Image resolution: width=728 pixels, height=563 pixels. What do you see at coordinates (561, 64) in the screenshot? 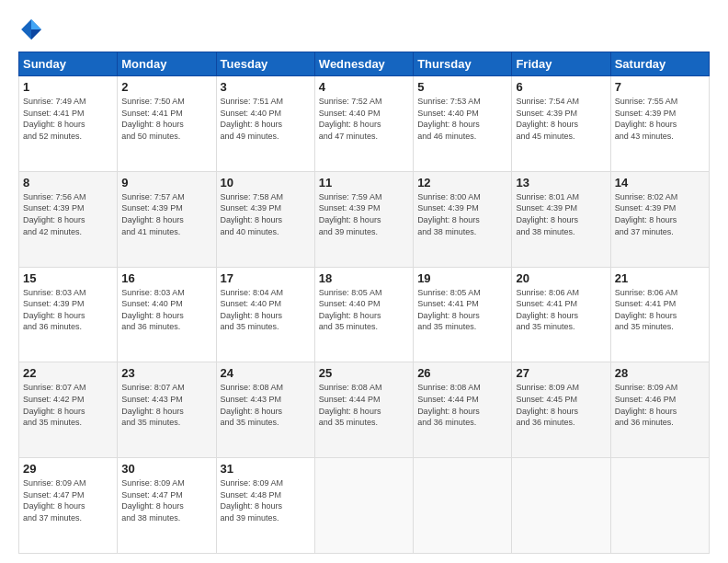
I see `col-friday: Friday` at bounding box center [561, 64].